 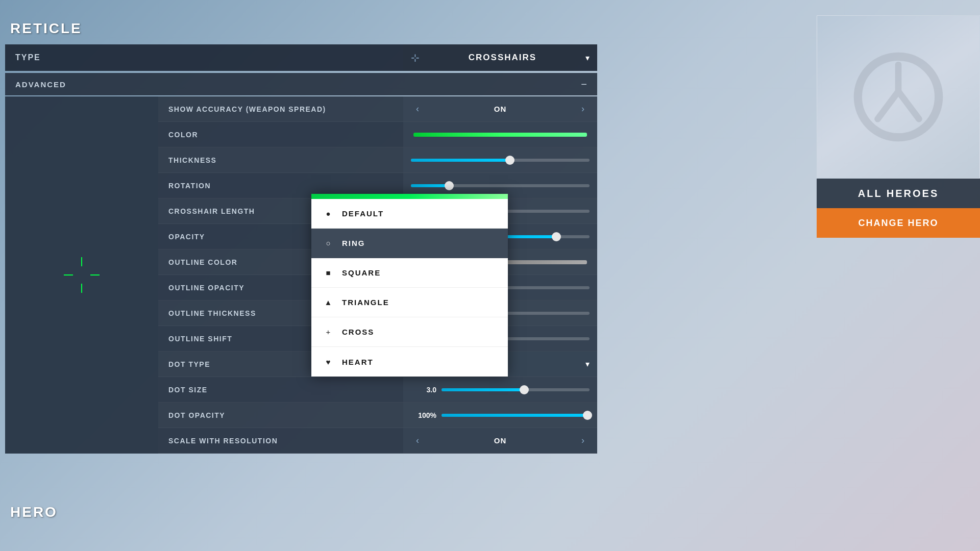 I want to click on hero-portrait, so click(x=898, y=97).